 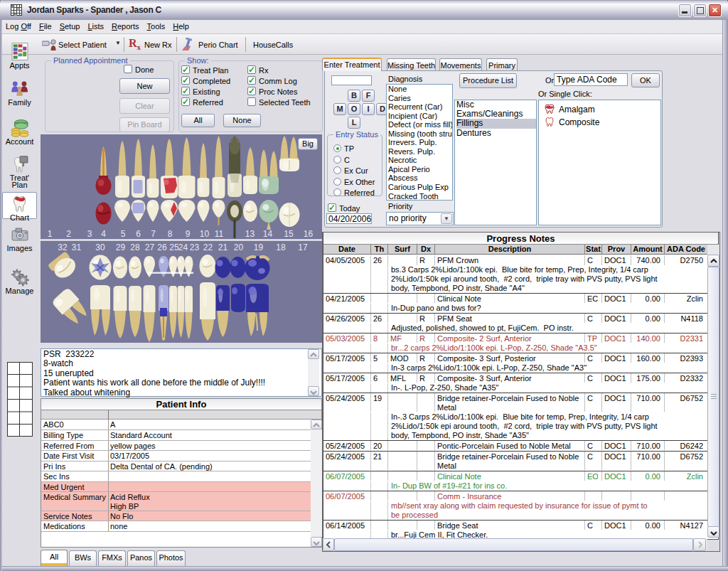 I want to click on svg-text: 22, so click(x=208, y=247).